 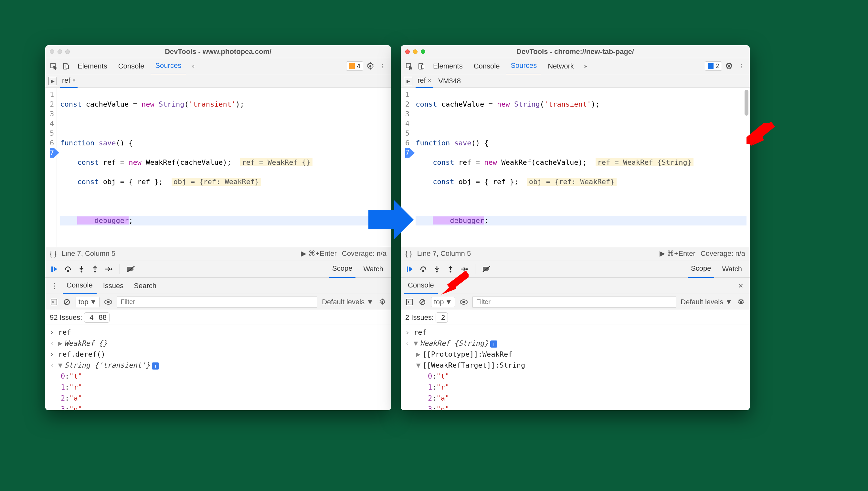 I want to click on issues-counts: 2, so click(x=442, y=318).